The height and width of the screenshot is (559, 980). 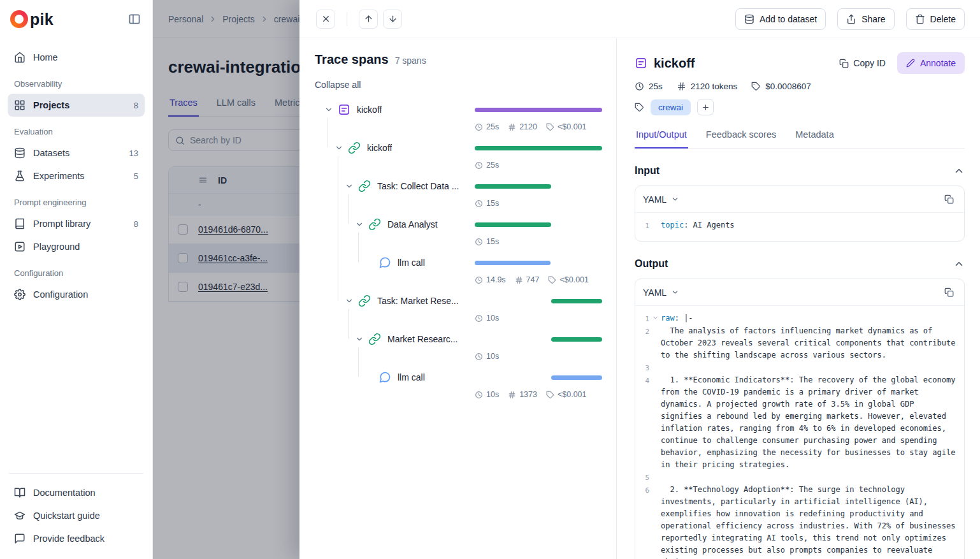 I want to click on trace-tokens: 2120 tokens, so click(x=714, y=87).